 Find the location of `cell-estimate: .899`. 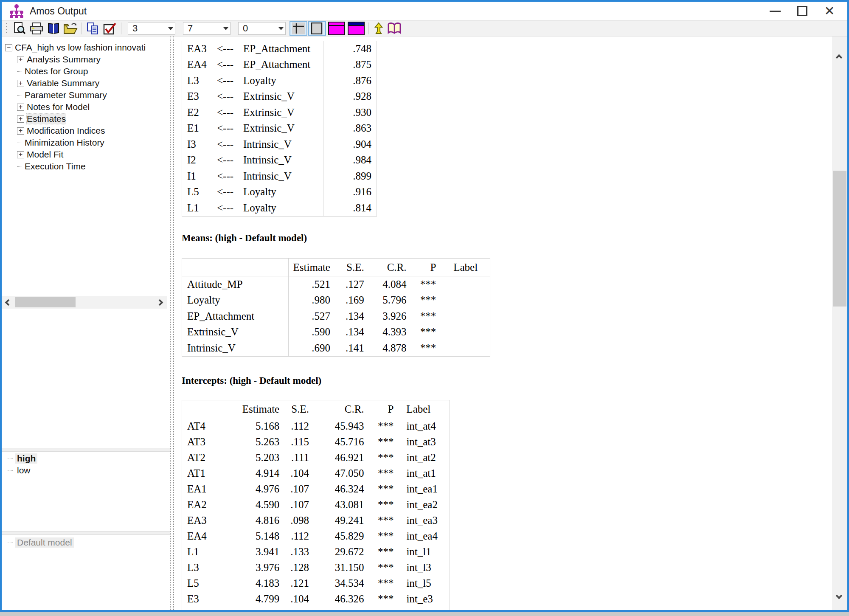

cell-estimate: .899 is located at coordinates (350, 176).